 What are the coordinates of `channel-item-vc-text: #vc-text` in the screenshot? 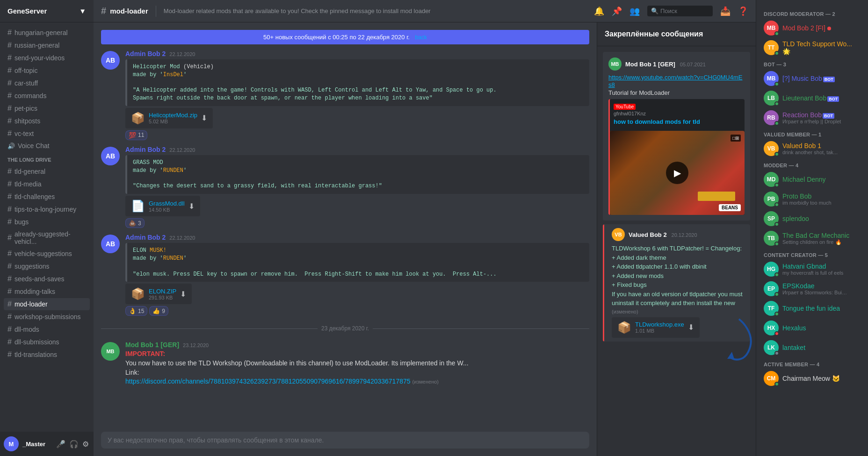 It's located at (47, 134).